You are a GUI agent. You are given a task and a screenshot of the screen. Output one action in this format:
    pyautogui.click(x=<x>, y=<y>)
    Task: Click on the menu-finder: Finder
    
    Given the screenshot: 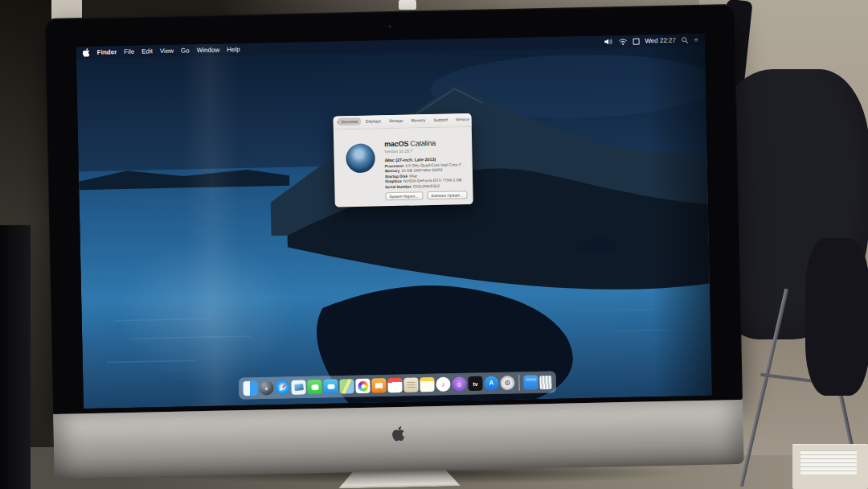 What is the action you would take?
    pyautogui.click(x=108, y=52)
    